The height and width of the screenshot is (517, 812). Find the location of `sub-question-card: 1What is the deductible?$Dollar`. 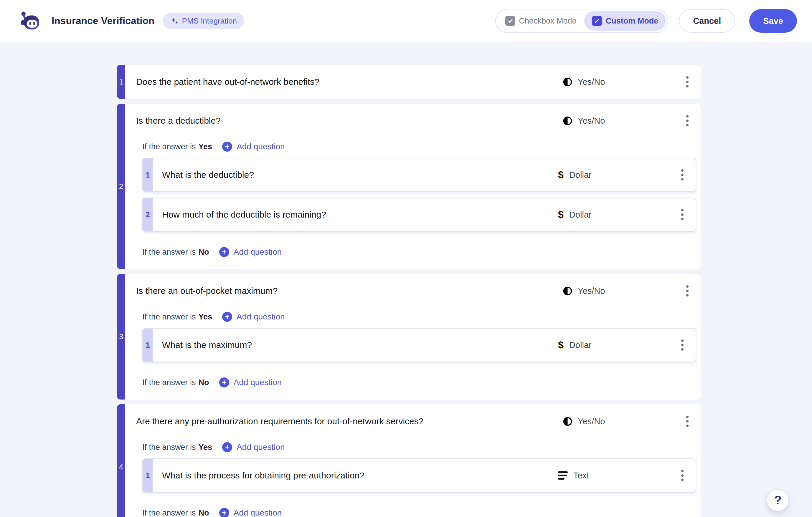

sub-question-card: 1What is the deductible?$Dollar is located at coordinates (419, 175).